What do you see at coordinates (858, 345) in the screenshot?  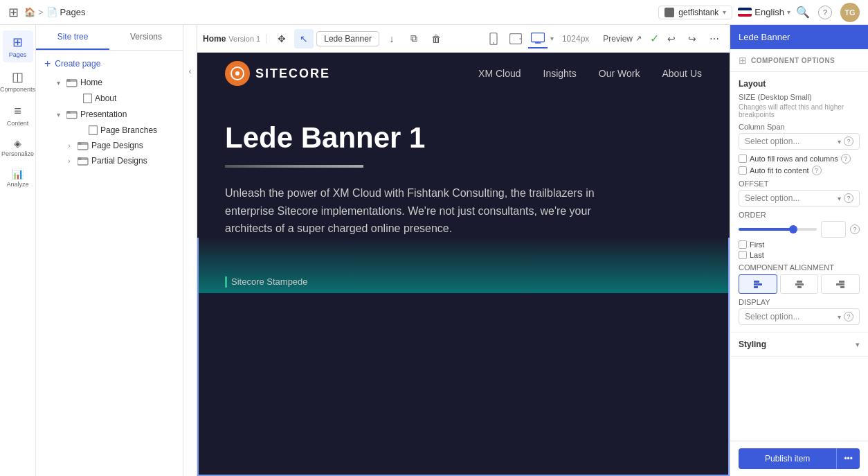 I see `styling-chevron: ▾` at bounding box center [858, 345].